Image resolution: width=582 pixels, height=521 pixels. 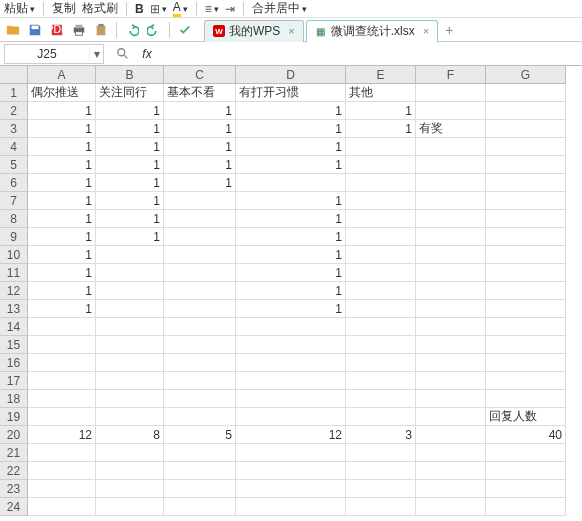 I want to click on dropdown-icon: ▾, so click(x=96, y=54).